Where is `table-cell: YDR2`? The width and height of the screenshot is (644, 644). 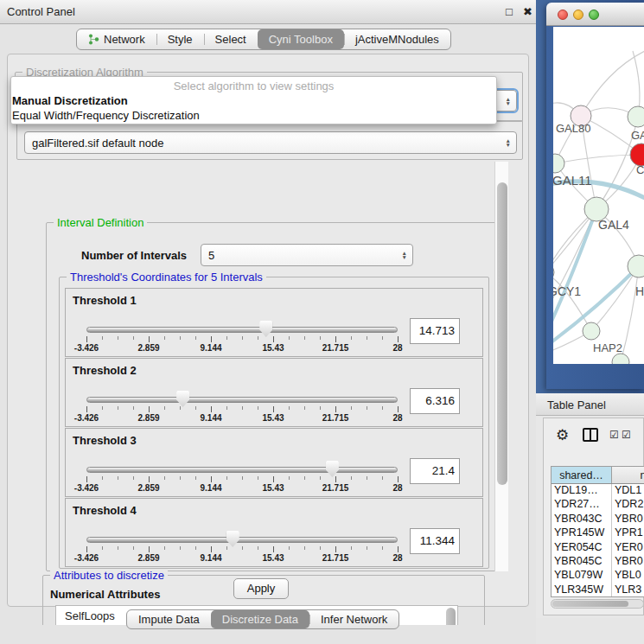 table-cell: YDR2 is located at coordinates (628, 505).